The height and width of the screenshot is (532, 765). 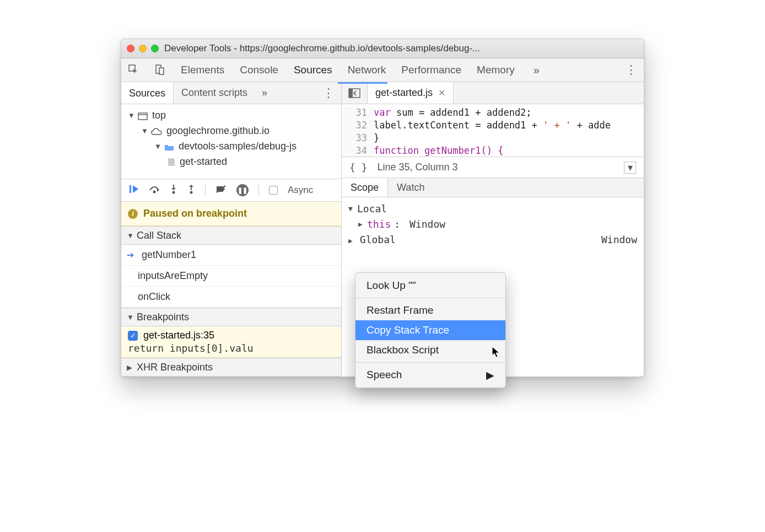 What do you see at coordinates (130, 255) in the screenshot?
I see `current-frame-icon: ➔` at bounding box center [130, 255].